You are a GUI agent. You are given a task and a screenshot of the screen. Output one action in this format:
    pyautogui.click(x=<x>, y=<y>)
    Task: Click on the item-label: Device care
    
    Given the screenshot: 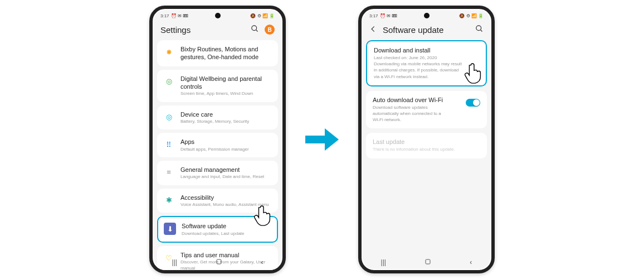 What is the action you would take?
    pyautogui.click(x=226, y=114)
    